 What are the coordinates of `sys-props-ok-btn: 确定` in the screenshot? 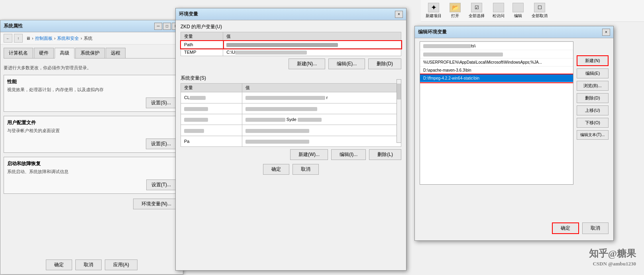 It's located at (59, 265).